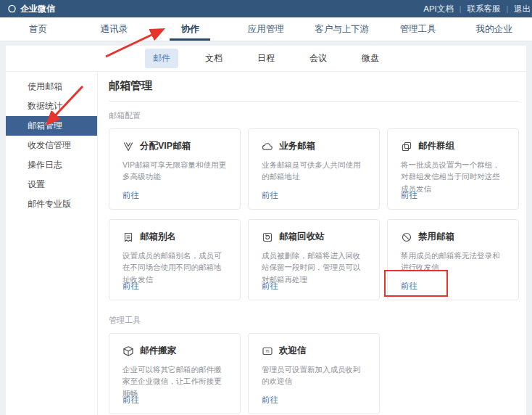  Describe the element at coordinates (267, 351) in the screenshot. I see `svg-text: Hi` at that location.